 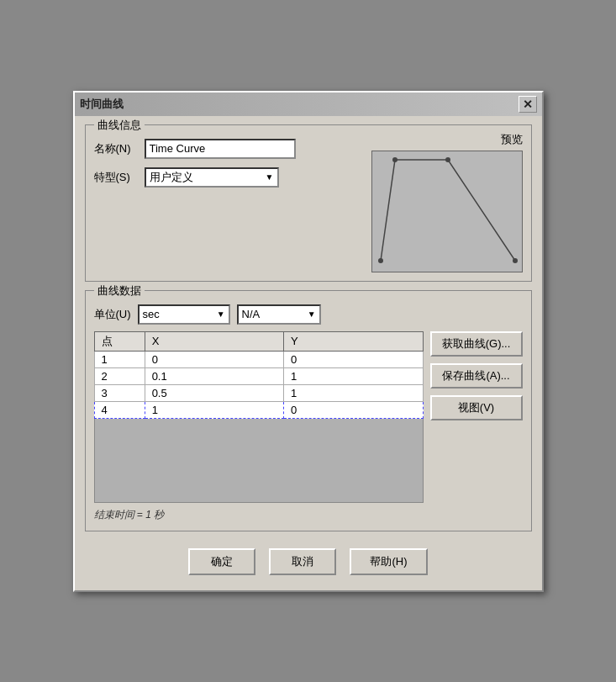 I want to click on type-label: 特型(S), so click(x=119, y=177).